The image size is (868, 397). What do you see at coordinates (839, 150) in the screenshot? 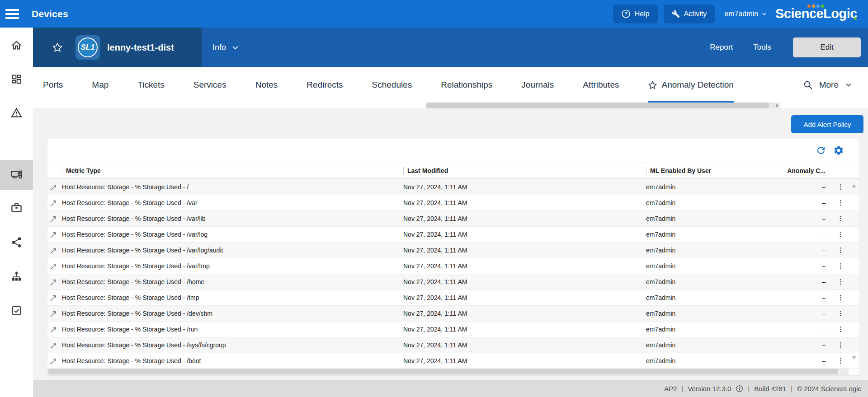
I see `gear-icon` at bounding box center [839, 150].